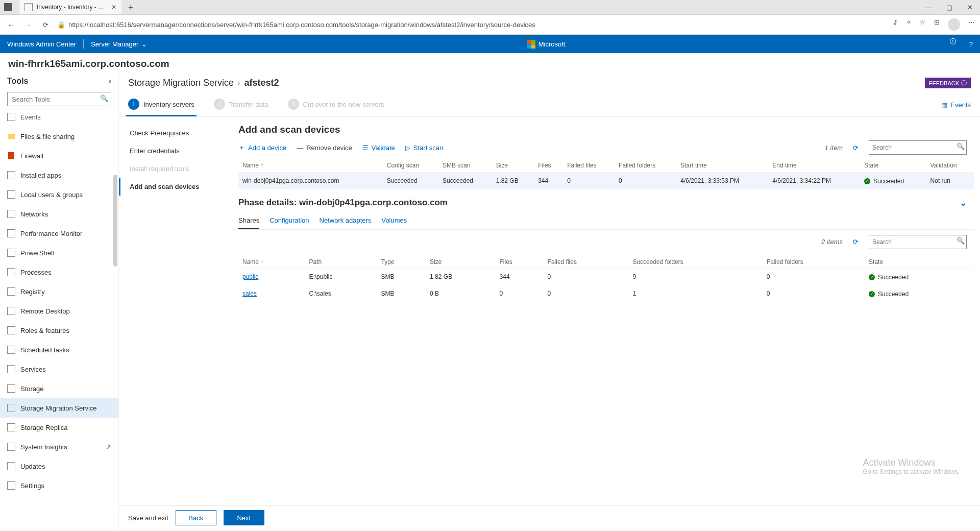  What do you see at coordinates (895, 25) in the screenshot?
I see `key-icon: ⚷` at bounding box center [895, 25].